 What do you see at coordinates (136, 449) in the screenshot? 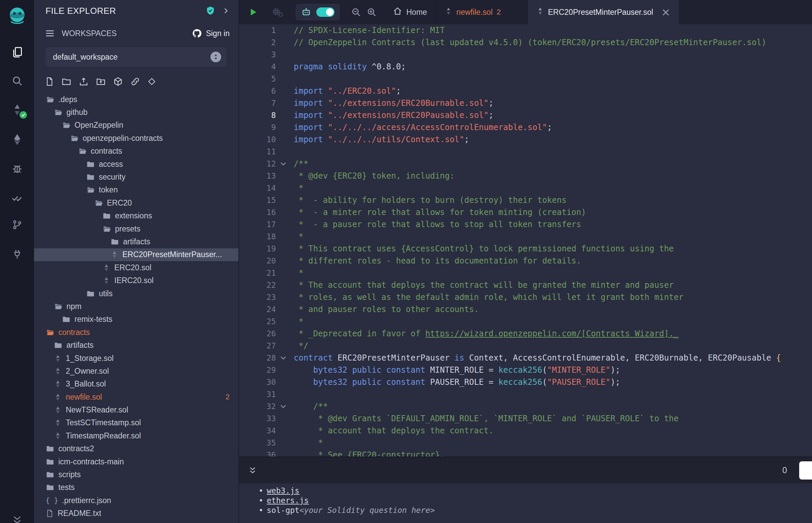
I see `tree-item-contracts2: contracts2` at bounding box center [136, 449].